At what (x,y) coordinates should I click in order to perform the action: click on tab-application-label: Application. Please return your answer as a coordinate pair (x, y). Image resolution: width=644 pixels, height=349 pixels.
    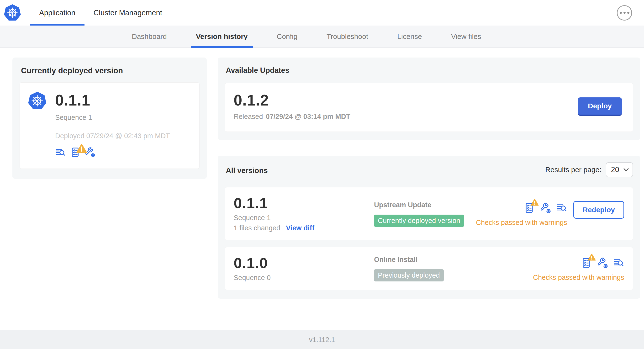
    Looking at the image, I should click on (58, 13).